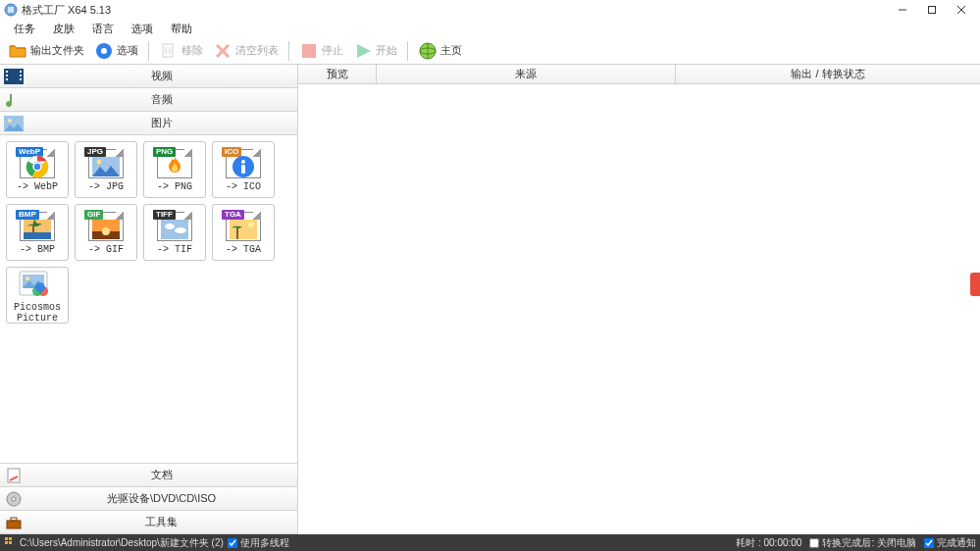 The height and width of the screenshot is (551, 980). I want to click on side-tab, so click(975, 284).